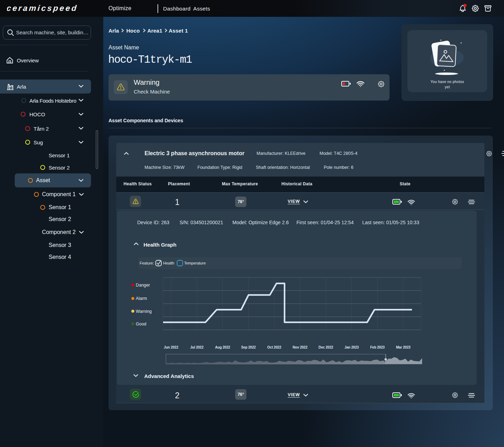 This screenshot has height=447, width=504. Describe the element at coordinates (300, 348) in the screenshot. I see `svg-text: Nov 2022` at that location.